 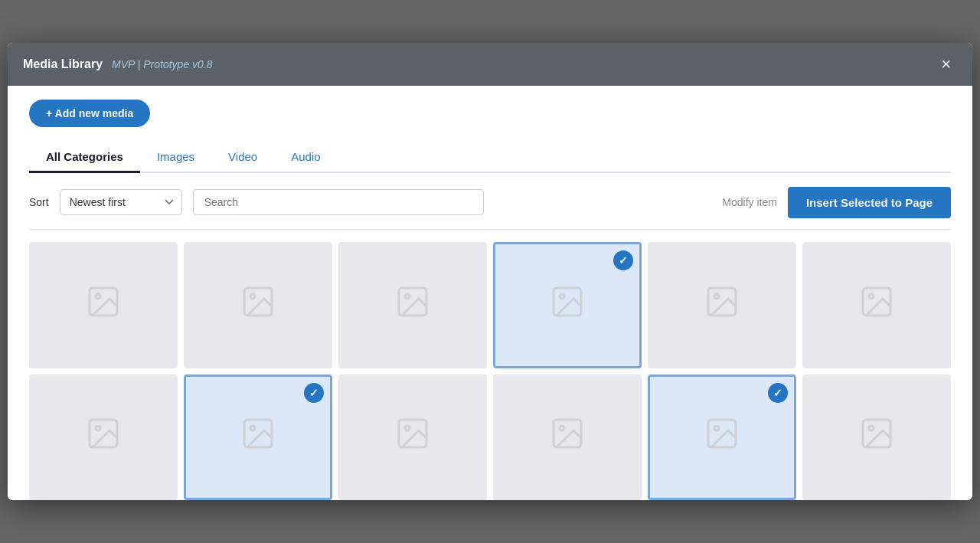 What do you see at coordinates (162, 64) in the screenshot?
I see `modal-subtitle: MVP | Prototype v0.8` at bounding box center [162, 64].